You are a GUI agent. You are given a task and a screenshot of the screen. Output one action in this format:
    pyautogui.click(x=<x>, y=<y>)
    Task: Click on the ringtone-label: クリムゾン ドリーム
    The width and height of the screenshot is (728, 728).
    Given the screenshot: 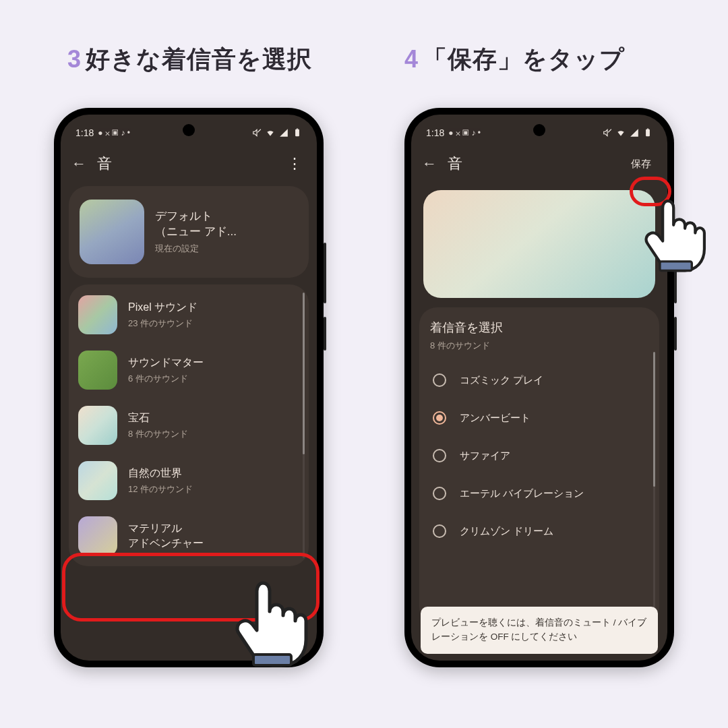 What is the action you would take?
    pyautogui.click(x=507, y=531)
    